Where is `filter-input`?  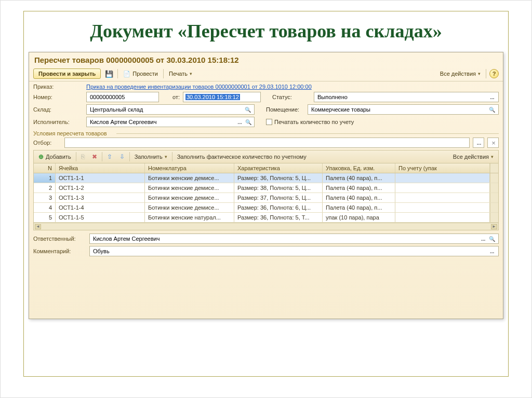 filter-input is located at coordinates (267, 143).